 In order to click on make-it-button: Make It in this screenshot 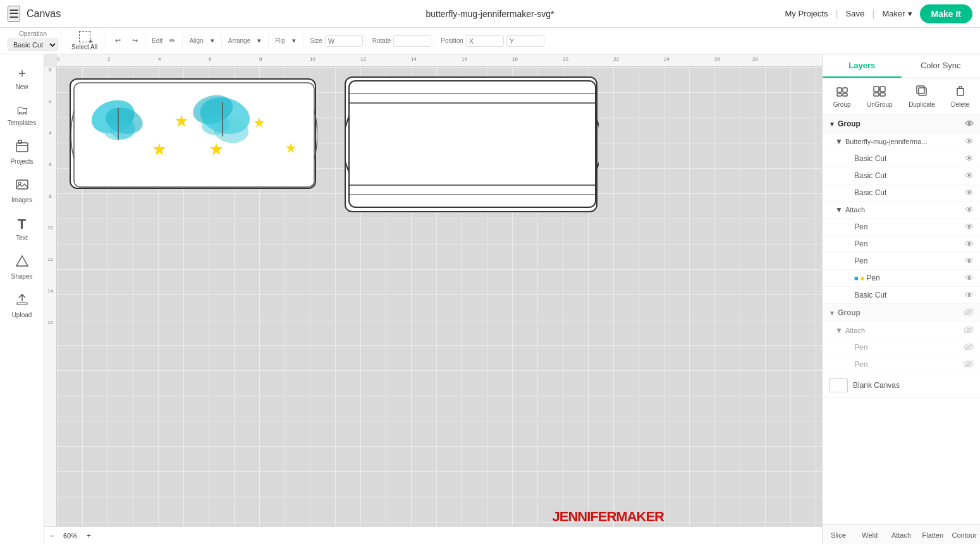, I will do `click(946, 14)`.